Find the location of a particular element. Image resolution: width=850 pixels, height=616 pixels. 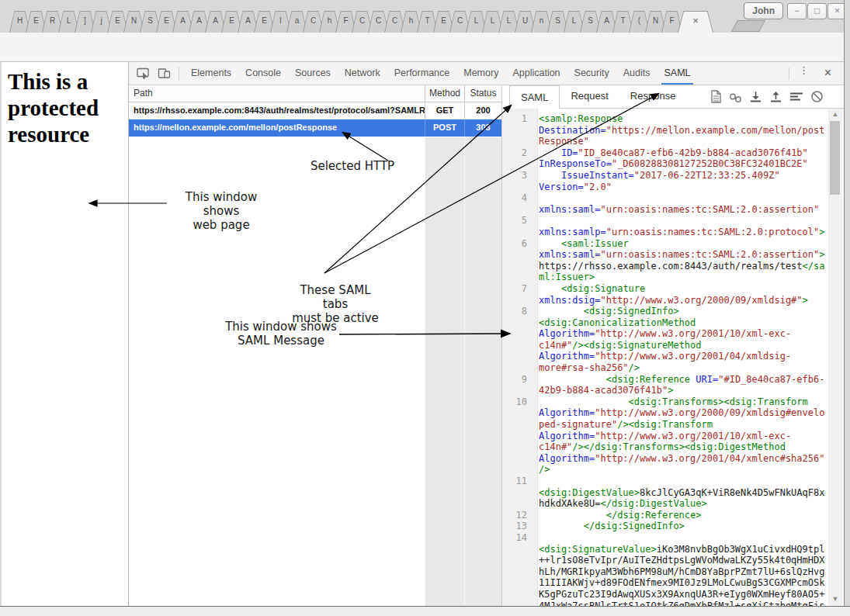

devtools-tab-console: Console is located at coordinates (263, 73).